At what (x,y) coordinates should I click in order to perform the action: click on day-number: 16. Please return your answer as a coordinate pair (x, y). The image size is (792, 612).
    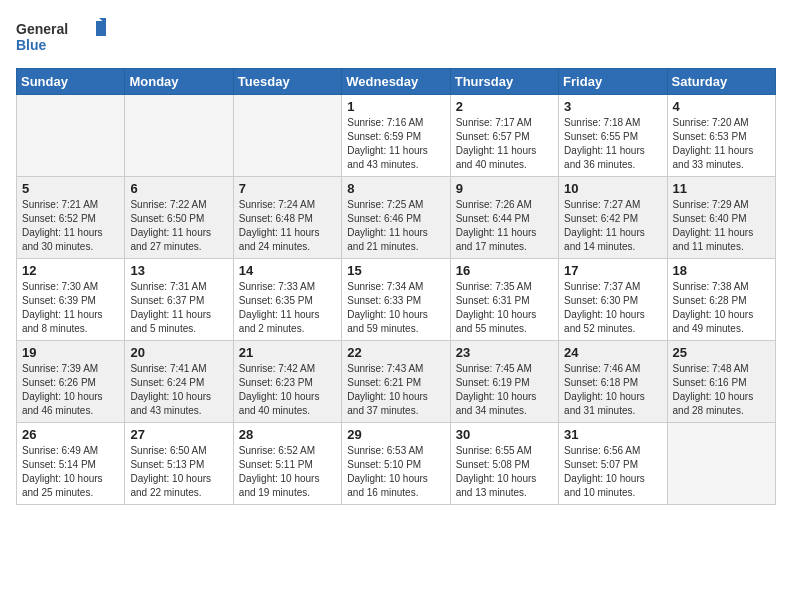
    Looking at the image, I should click on (504, 270).